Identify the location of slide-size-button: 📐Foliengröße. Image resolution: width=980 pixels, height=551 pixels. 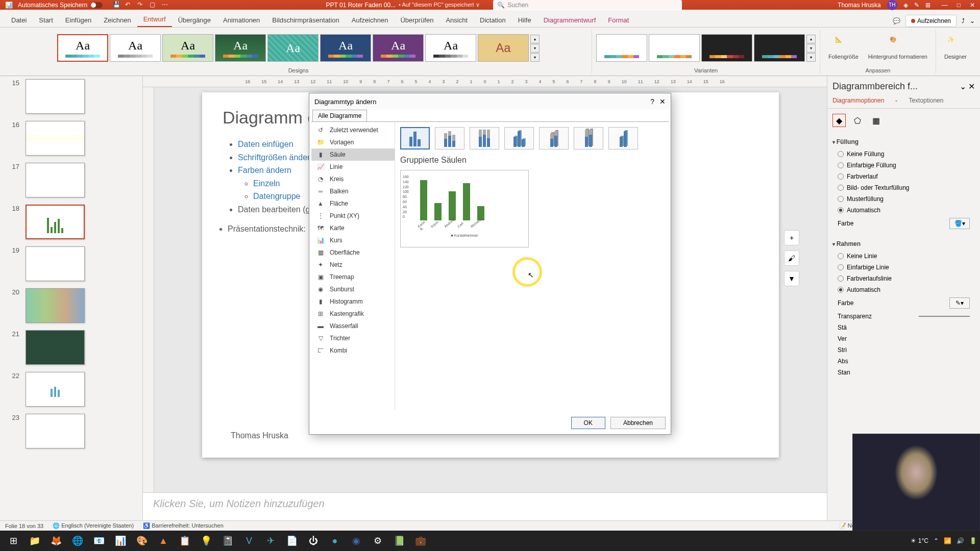
(843, 48).